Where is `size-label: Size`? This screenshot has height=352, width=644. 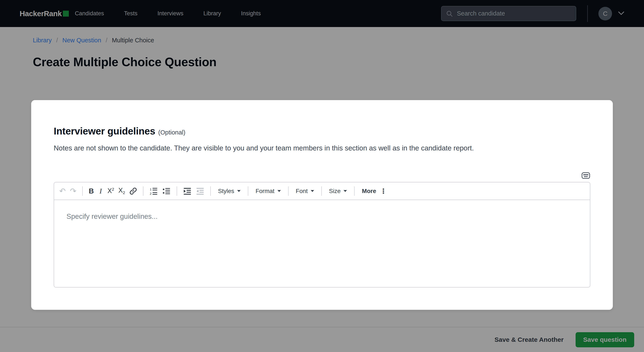 size-label: Size is located at coordinates (335, 191).